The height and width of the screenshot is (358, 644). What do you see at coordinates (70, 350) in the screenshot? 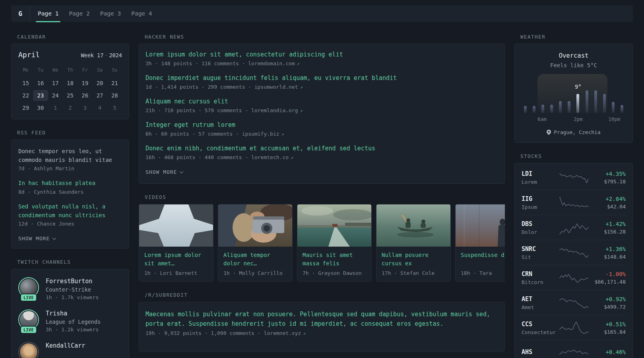
I see `twitch-channel-row: LIVE KendallCarr` at bounding box center [70, 350].